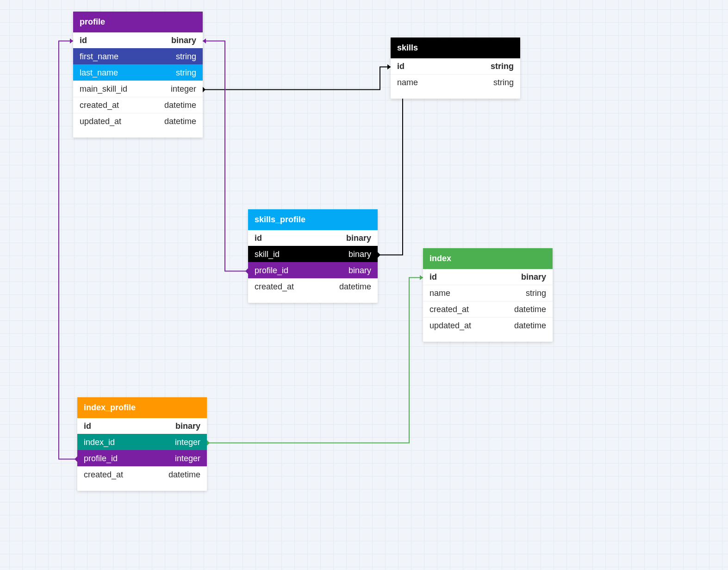 This screenshot has width=728, height=570. I want to click on column-row: last_namestring, so click(138, 72).